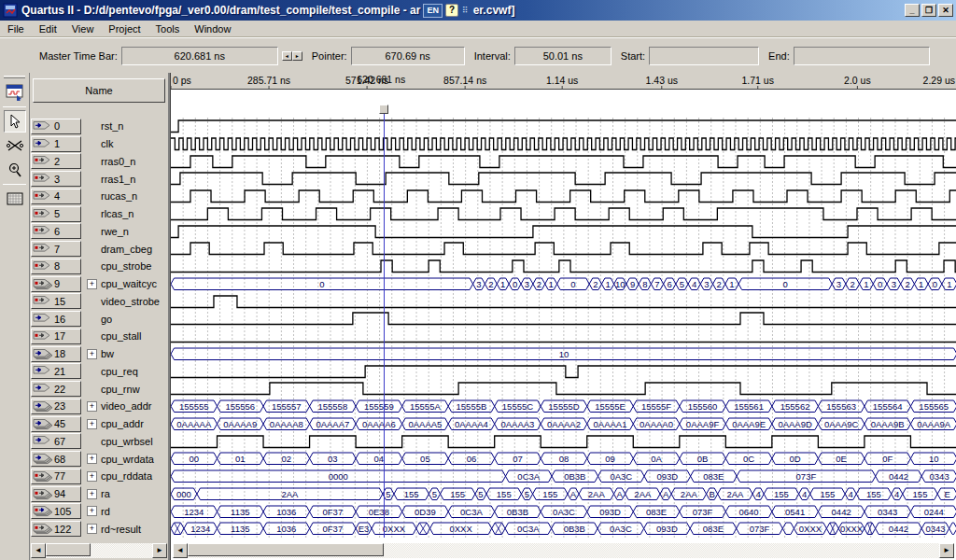 Image resolution: width=956 pixels, height=560 pixels. I want to click on wave-cpu_req, so click(564, 371).